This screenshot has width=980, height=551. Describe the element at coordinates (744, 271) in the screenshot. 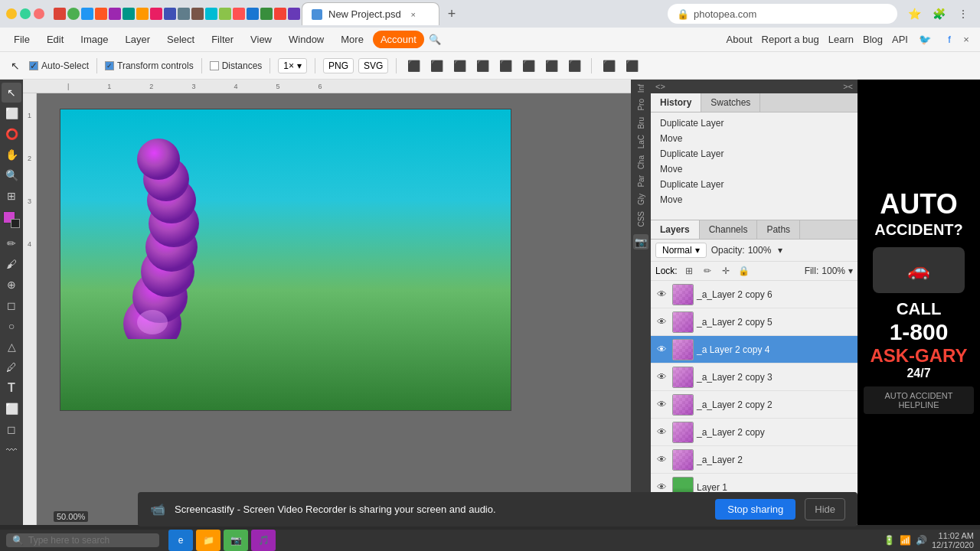

I see `lock-all-icon: 🔒` at that location.